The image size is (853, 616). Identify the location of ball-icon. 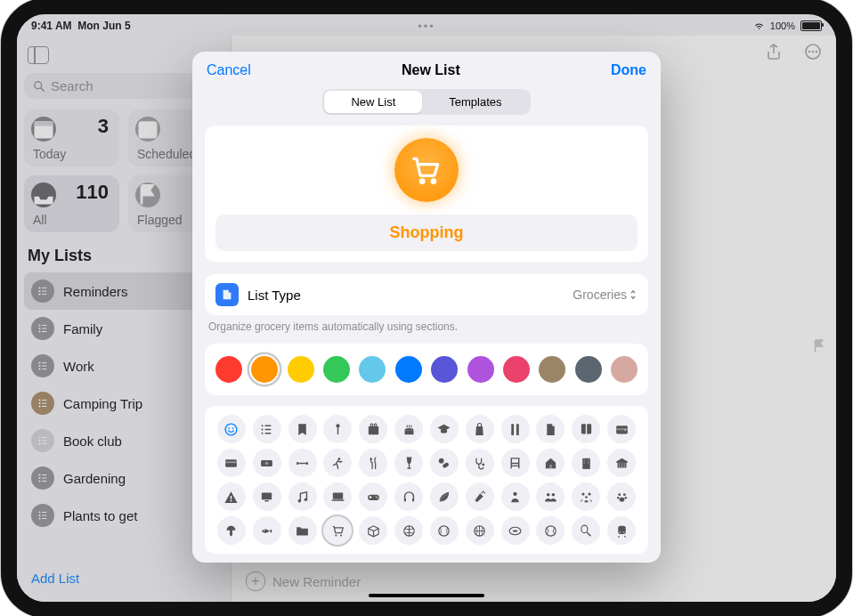
(409, 531).